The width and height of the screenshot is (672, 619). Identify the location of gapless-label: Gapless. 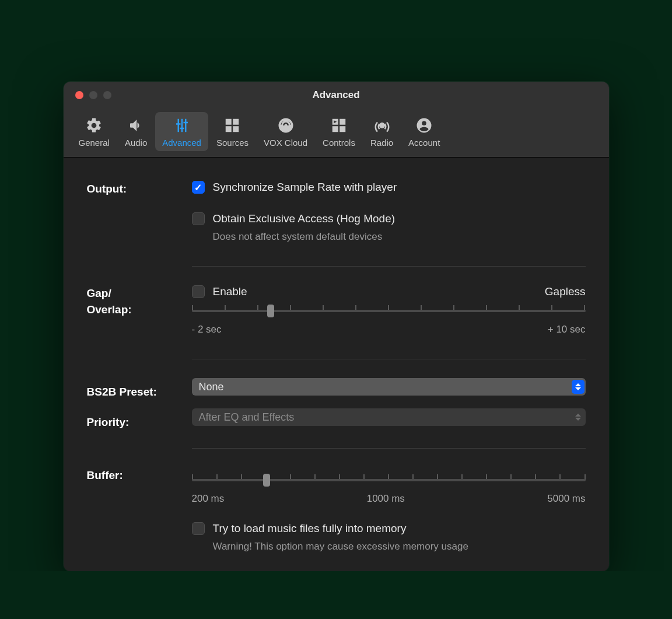
(565, 292).